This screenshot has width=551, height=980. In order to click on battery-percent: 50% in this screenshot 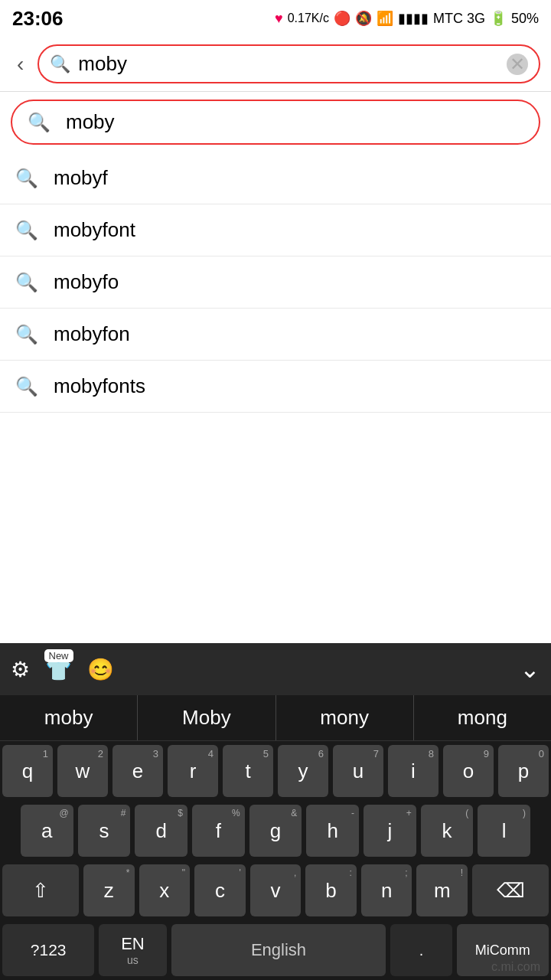, I will do `click(525, 18)`.